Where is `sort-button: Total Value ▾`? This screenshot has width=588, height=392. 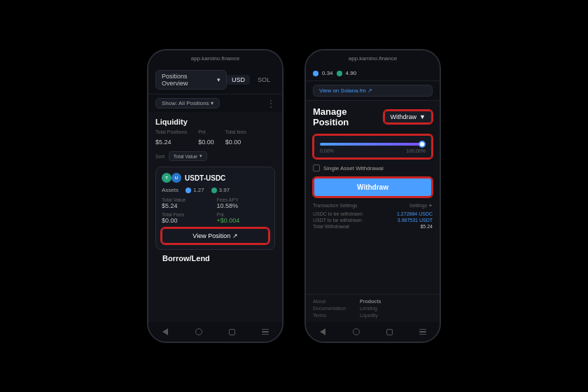 sort-button: Total Value ▾ is located at coordinates (188, 156).